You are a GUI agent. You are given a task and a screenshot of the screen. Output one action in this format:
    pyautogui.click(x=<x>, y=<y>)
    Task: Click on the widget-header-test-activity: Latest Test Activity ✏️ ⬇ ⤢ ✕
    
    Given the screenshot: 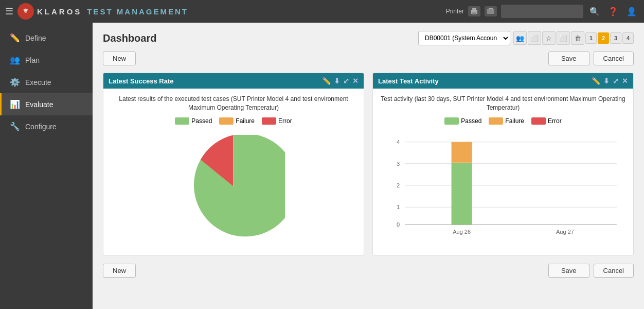 What is the action you would take?
    pyautogui.click(x=503, y=81)
    